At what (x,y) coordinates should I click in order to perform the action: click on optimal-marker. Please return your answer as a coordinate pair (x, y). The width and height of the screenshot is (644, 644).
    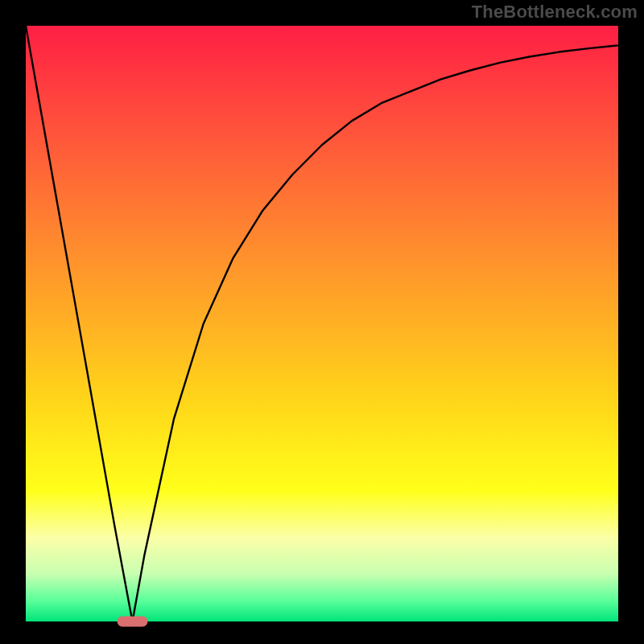
    Looking at the image, I should click on (133, 621).